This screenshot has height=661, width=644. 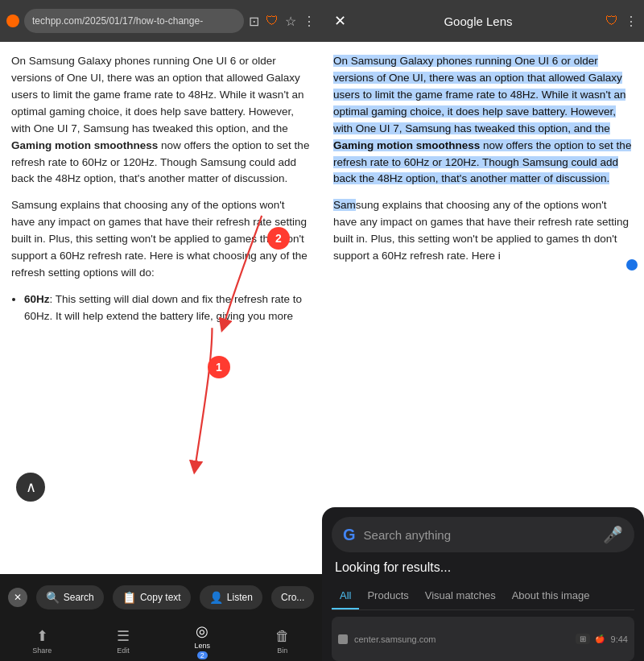 What do you see at coordinates (167, 308) in the screenshot?
I see `left-bullet-1: 60Hz: This setting will dial down and fi…` at bounding box center [167, 308].